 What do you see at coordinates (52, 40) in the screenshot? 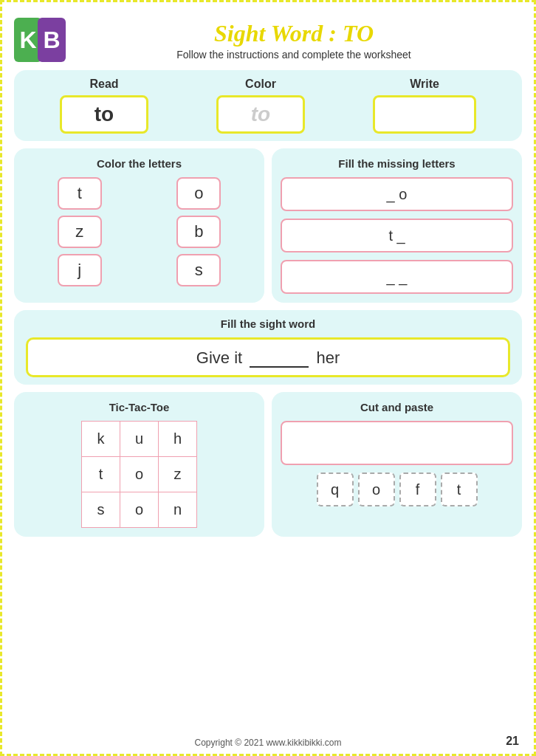
I see `logo-b: B` at bounding box center [52, 40].